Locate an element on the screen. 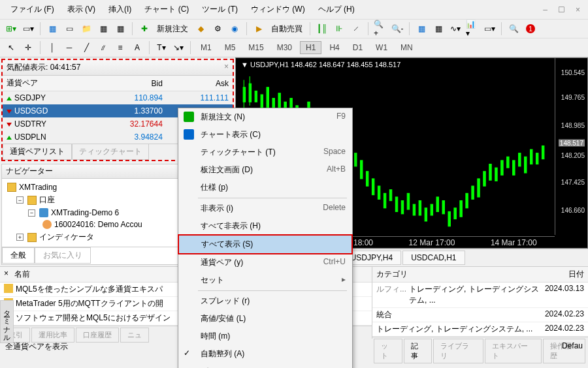 The width and height of the screenshot is (588, 368). menu-view: 表示 (V) is located at coordinates (81, 9).